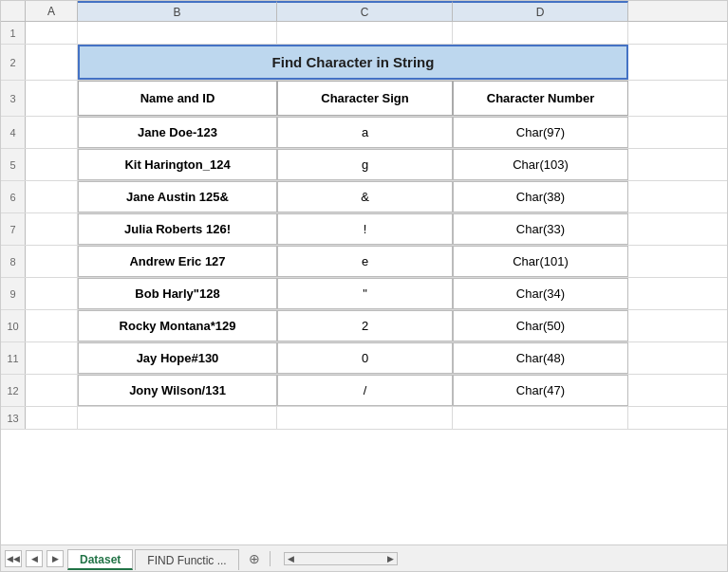  What do you see at coordinates (177, 165) in the screenshot?
I see `cell-name-1: Kit Harington_124` at bounding box center [177, 165].